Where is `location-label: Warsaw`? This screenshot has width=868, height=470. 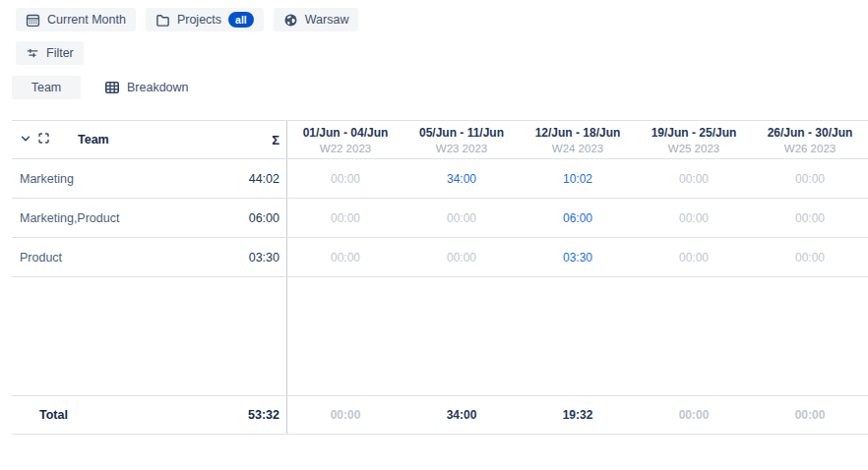 location-label: Warsaw is located at coordinates (327, 20).